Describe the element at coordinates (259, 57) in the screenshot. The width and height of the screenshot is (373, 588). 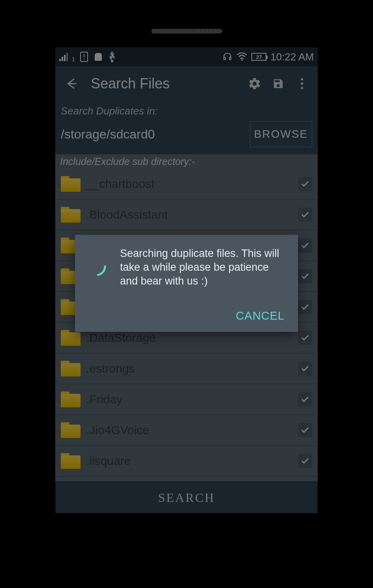
I see `battery-icon: 27` at that location.